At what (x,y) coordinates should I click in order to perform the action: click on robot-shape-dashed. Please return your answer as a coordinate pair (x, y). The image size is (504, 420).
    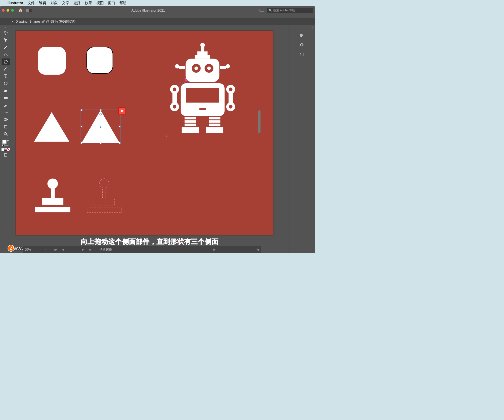
    Looking at the image, I should click on (203, 182).